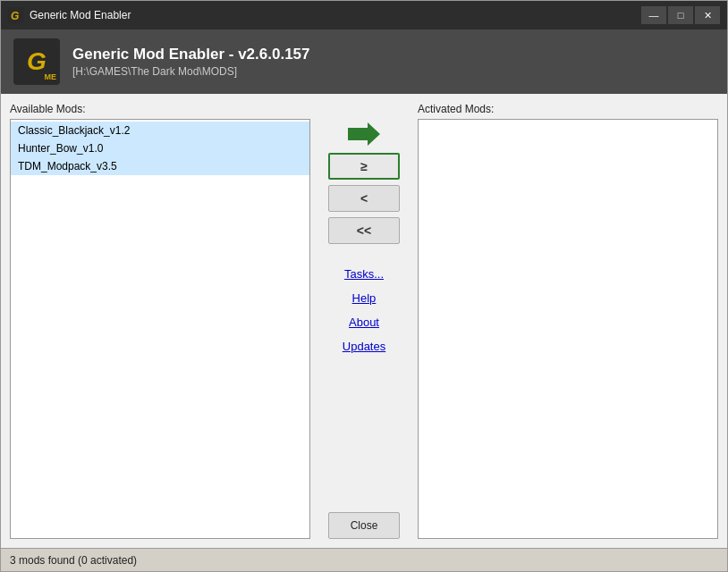 This screenshot has width=728, height=572. I want to click on close-window-button: ✕, so click(707, 15).